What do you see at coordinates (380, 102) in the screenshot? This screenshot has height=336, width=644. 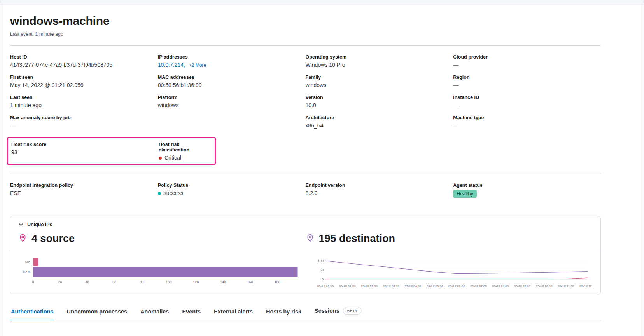 I see `field-version: Version 10.0` at bounding box center [380, 102].